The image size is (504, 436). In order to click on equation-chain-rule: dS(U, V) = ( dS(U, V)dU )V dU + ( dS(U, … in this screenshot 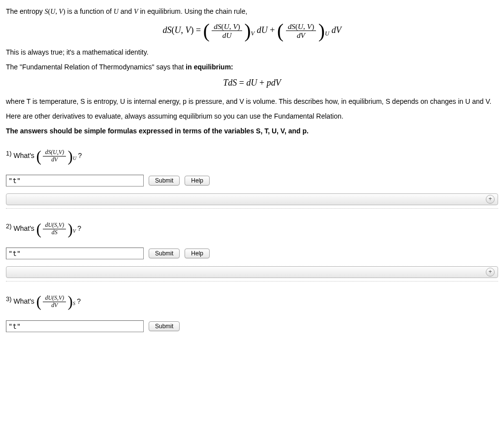, I will do `click(252, 31)`.